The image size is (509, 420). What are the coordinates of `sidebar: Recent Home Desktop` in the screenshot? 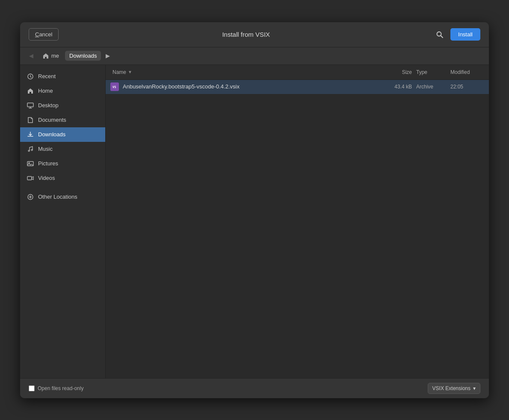 It's located at (63, 221).